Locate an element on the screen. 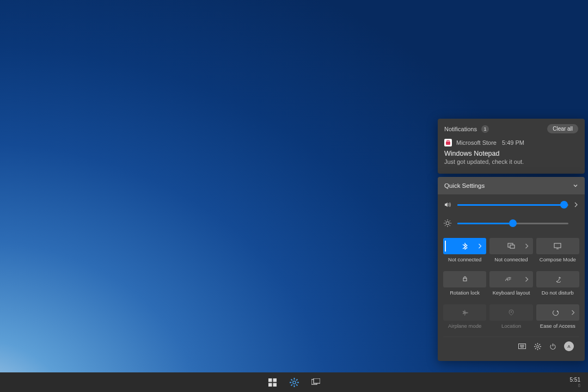  notification-title: Windows Notepad is located at coordinates (511, 154).